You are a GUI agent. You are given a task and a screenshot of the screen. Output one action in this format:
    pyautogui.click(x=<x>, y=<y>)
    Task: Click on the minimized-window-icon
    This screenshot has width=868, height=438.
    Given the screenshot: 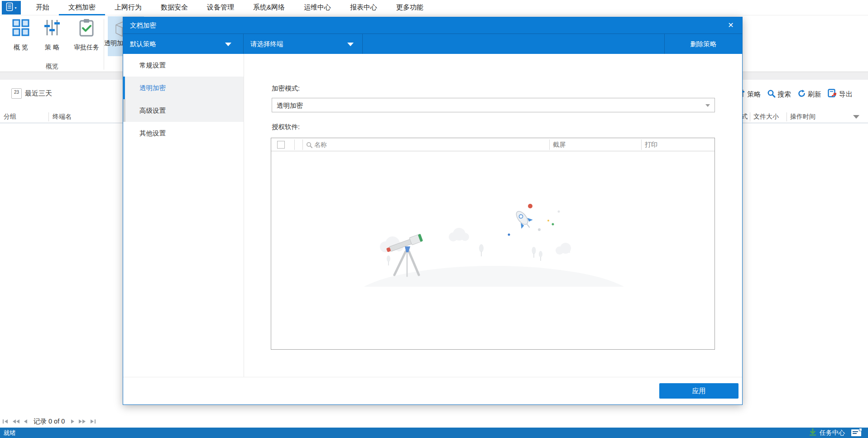 What is the action you would take?
    pyautogui.click(x=856, y=433)
    